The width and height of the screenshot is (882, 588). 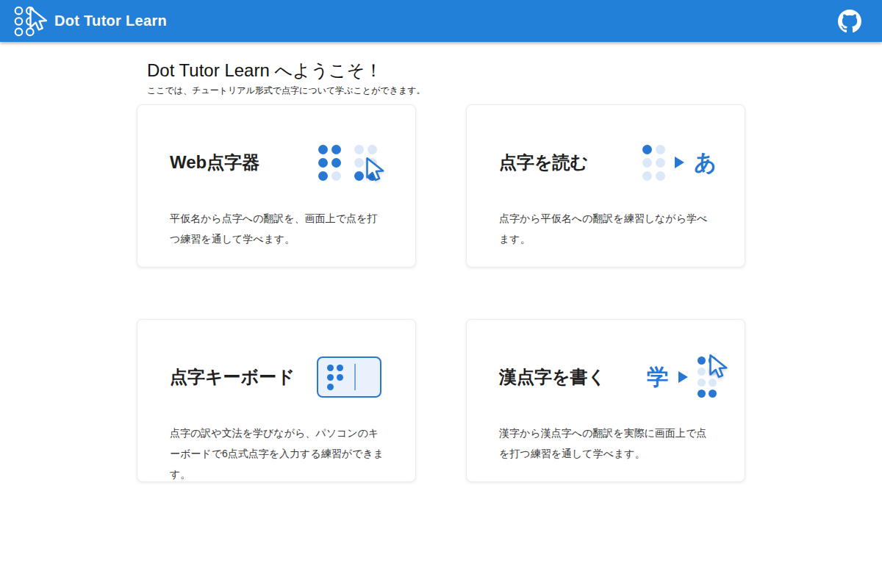 What do you see at coordinates (707, 377) in the screenshot?
I see `braille-cell-with-cursor` at bounding box center [707, 377].